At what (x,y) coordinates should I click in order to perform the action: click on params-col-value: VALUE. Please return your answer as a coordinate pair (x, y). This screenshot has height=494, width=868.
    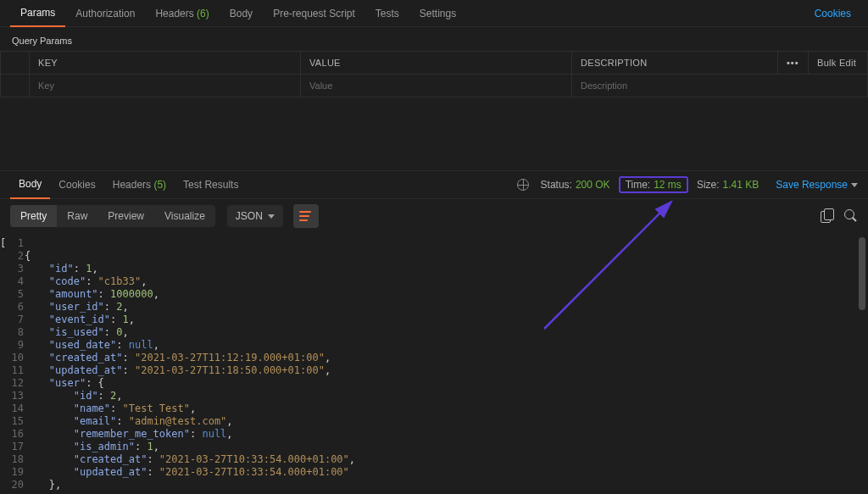
    Looking at the image, I should click on (437, 63).